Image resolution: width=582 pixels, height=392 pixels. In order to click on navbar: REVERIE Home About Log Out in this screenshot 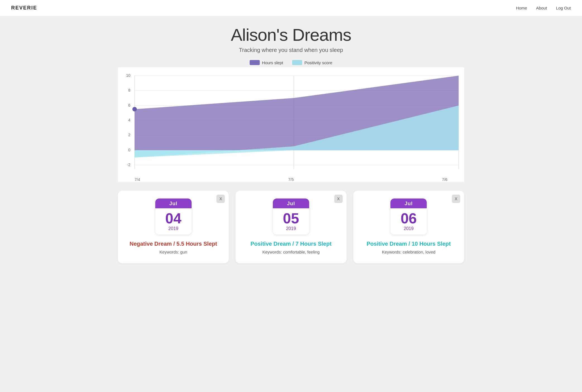, I will do `click(291, 8)`.